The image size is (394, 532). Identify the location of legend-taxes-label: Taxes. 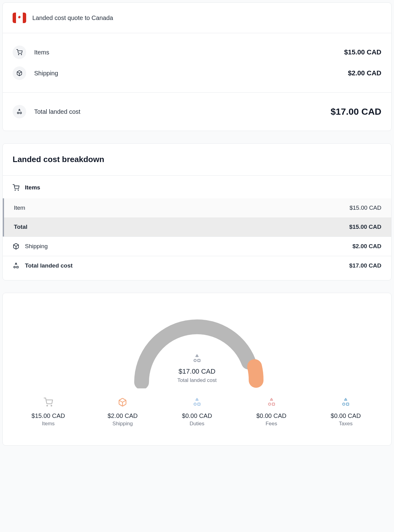
(346, 424).